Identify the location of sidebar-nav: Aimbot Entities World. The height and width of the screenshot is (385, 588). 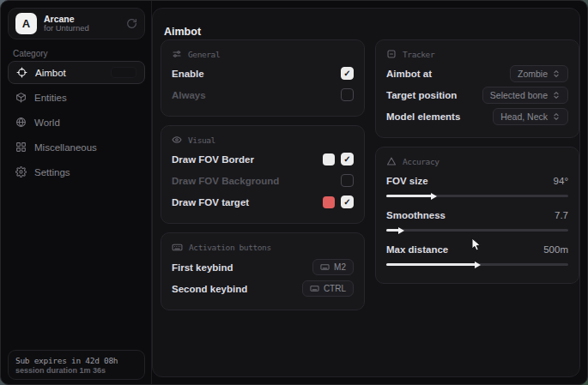
(76, 122).